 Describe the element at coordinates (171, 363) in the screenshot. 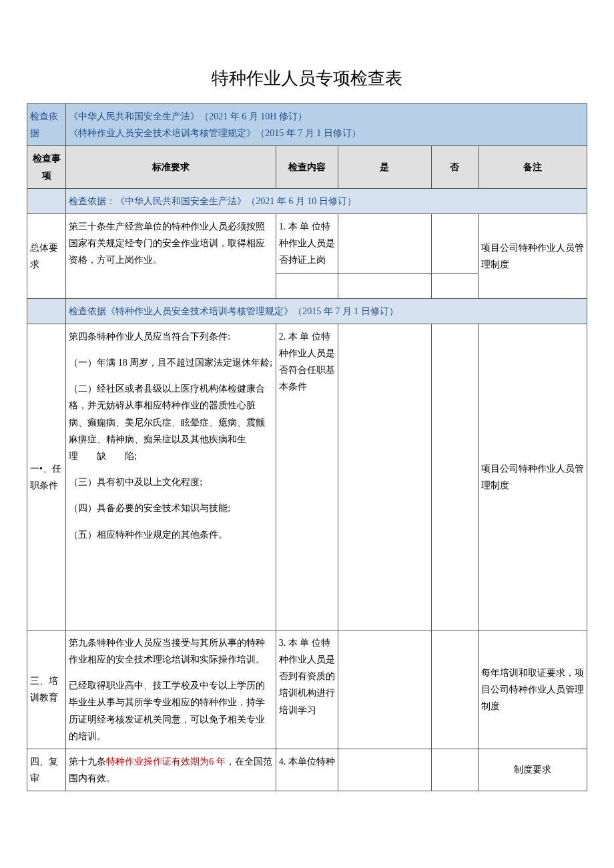

I see `row2-std-p2: （一）年满 18 周岁，且不超过国家法定退休年龄;` at that location.